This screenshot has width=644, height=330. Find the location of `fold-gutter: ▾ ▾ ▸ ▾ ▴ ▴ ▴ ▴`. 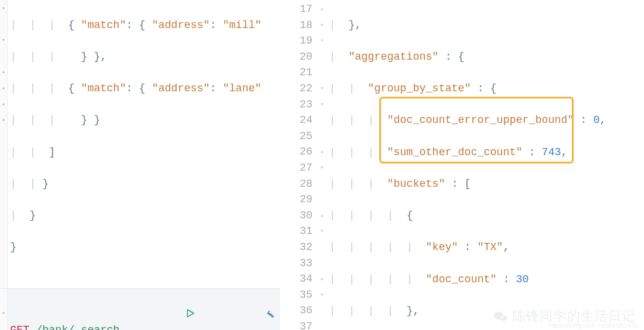

fold-gutter: ▾ ▾ ▸ ▾ ▴ ▴ ▴ ▴ is located at coordinates (4, 309).